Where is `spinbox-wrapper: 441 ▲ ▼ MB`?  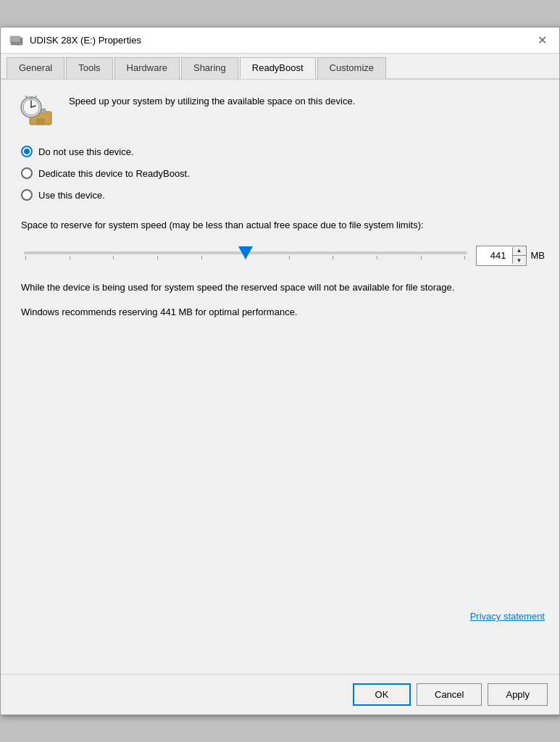
spinbox-wrapper: 441 ▲ ▼ MB is located at coordinates (511, 256).